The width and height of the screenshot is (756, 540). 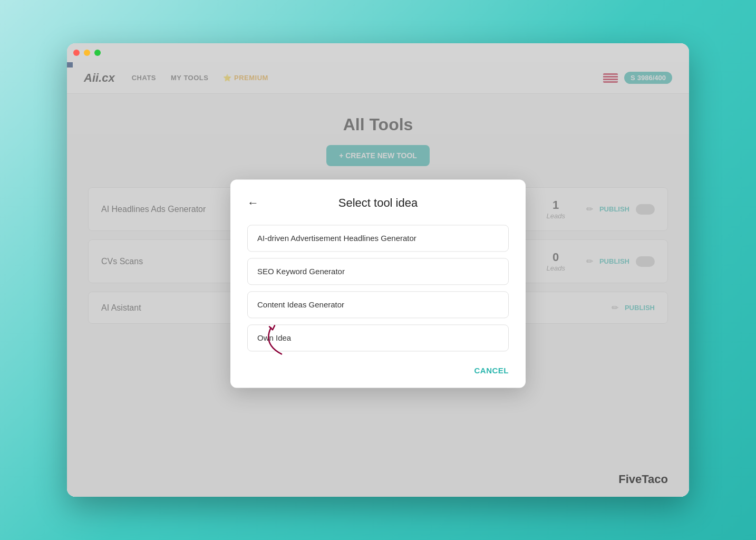 What do you see at coordinates (378, 203) in the screenshot?
I see `modal-header: ← Select tool idea` at bounding box center [378, 203].